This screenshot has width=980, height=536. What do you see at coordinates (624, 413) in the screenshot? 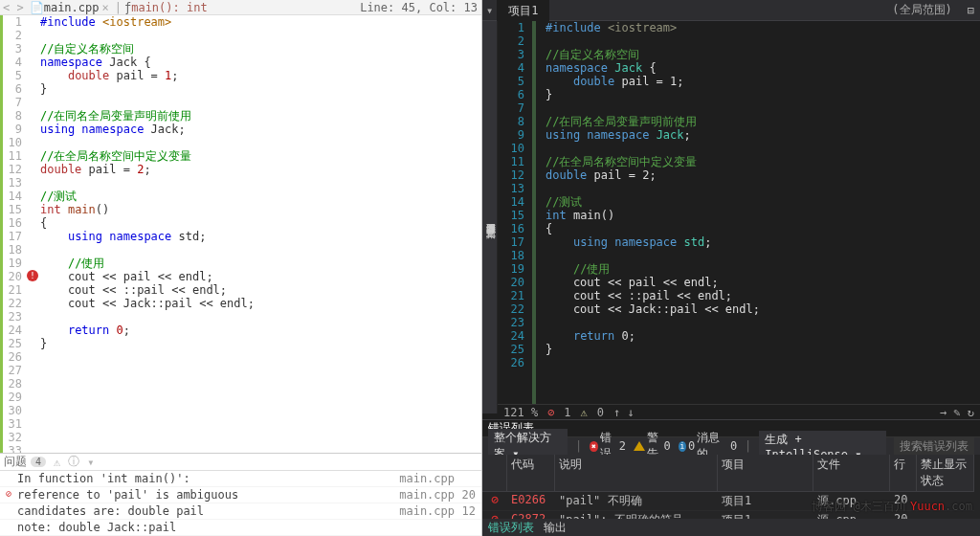
I see `nav-arrows: ↑ ↓` at bounding box center [624, 413].